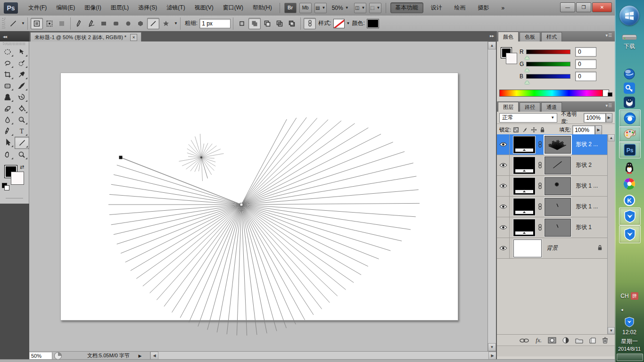 Image resolution: width=644 pixels, height=362 pixels. What do you see at coordinates (586, 76) in the screenshot?
I see `channel-value-B: 0` at bounding box center [586, 76].